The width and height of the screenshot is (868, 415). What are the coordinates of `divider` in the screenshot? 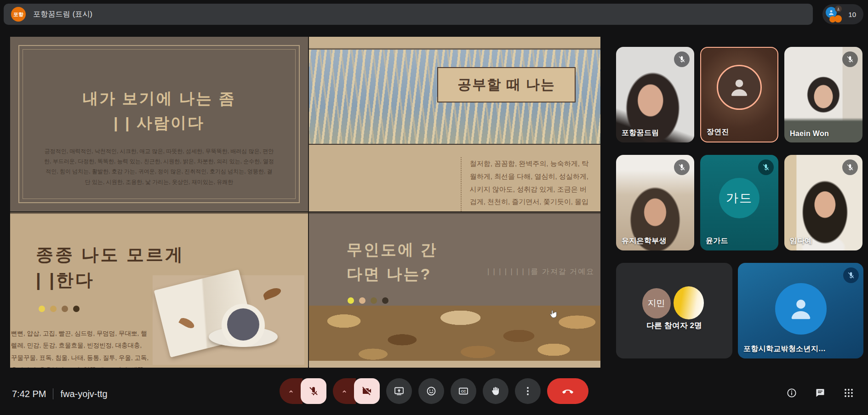 It's located at (53, 394).